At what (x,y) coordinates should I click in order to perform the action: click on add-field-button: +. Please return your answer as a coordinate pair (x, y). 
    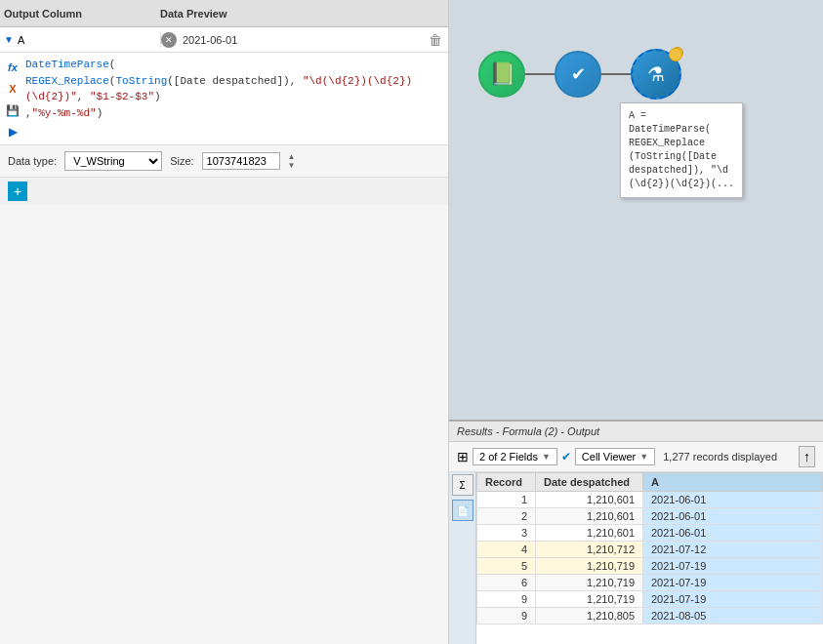
    Looking at the image, I should click on (18, 191).